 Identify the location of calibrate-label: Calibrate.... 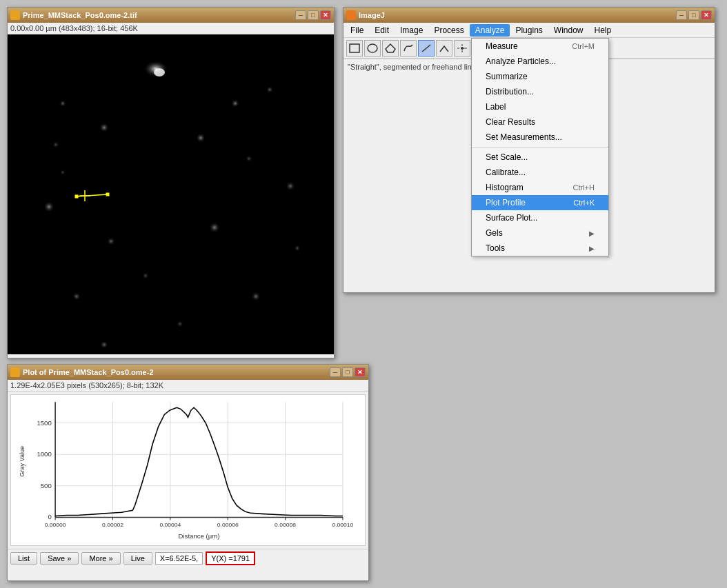
(506, 172).